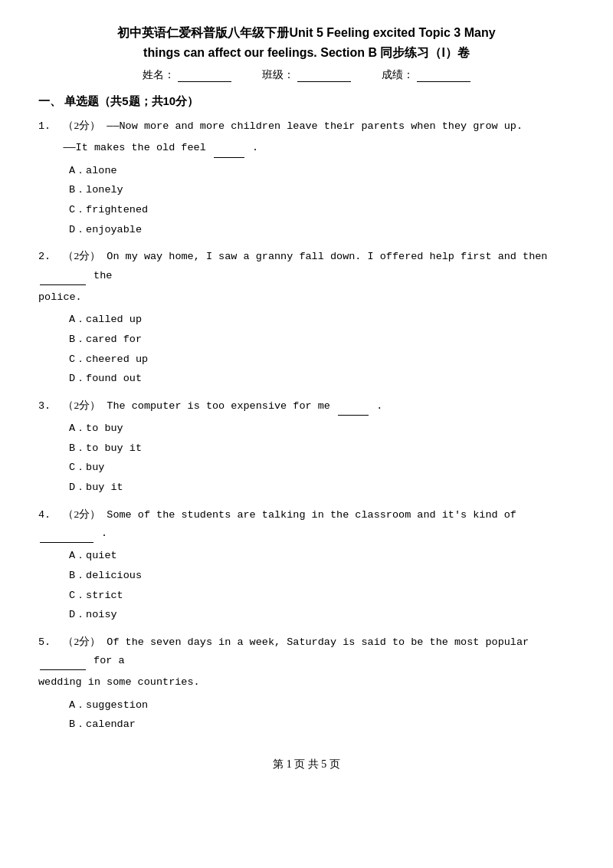 The width and height of the screenshot is (613, 868). Describe the element at coordinates (306, 75) in the screenshot. I see `info-line: 姓名： 班级： 成绩：` at that location.